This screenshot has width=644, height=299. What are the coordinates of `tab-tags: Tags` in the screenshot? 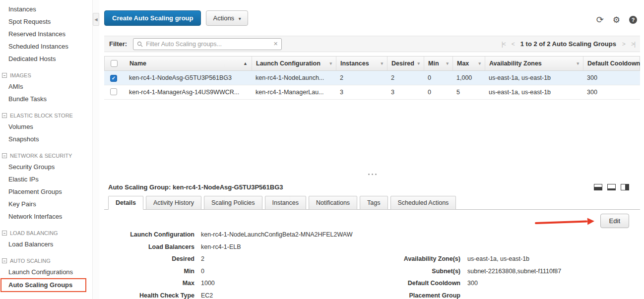 It's located at (374, 203).